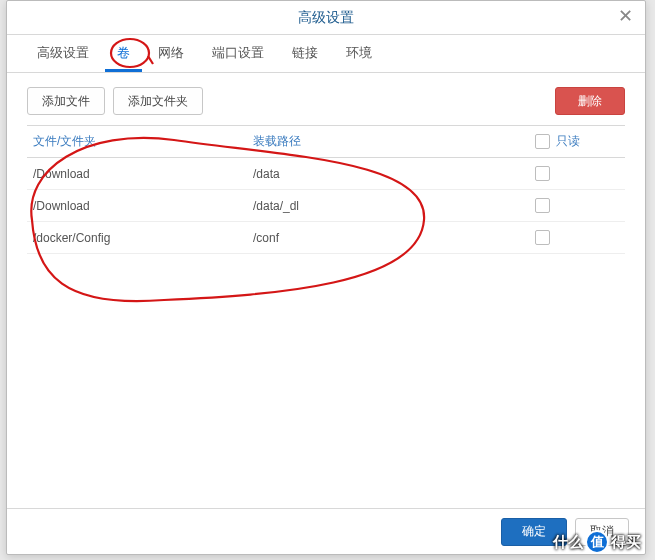 This screenshot has width=655, height=560. Describe the element at coordinates (568, 142) in the screenshot. I see `header-readonly-label: 只读` at that location.